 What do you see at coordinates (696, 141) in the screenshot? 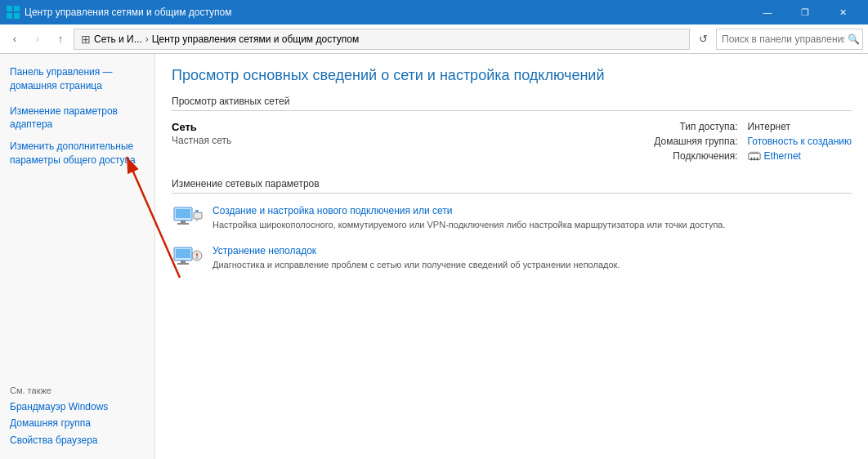
I see `home-group-label: Домашняя группа:` at bounding box center [696, 141].